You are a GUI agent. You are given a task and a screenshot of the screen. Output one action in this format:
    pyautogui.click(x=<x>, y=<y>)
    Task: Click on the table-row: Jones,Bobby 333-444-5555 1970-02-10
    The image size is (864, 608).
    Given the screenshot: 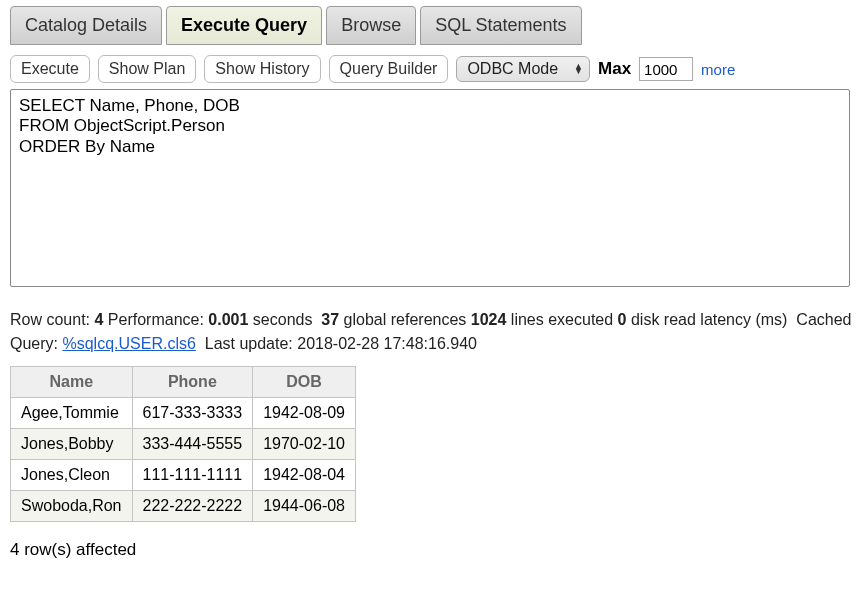 What is the action you would take?
    pyautogui.click(x=184, y=444)
    